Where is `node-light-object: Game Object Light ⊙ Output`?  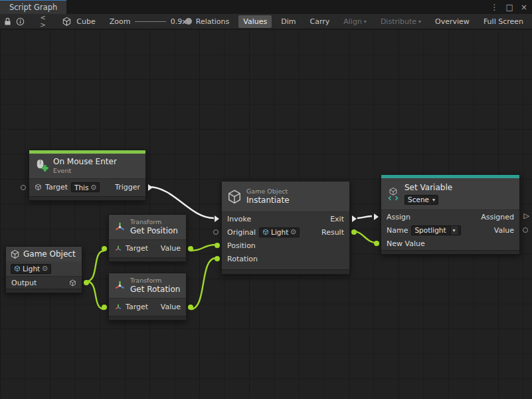
node-light-object: Game Object Light ⊙ Output is located at coordinates (44, 270).